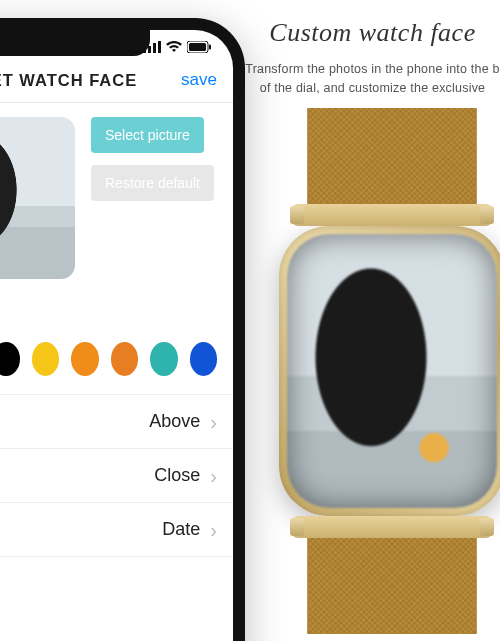  Describe the element at coordinates (183, 422) in the screenshot. I see `row-value: Above ›` at that location.